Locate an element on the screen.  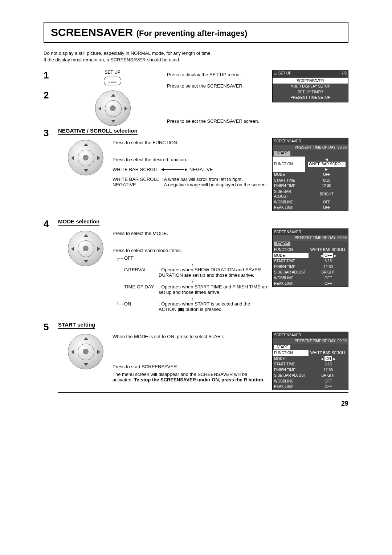
step4-line-b: Press to select each mode items. is located at coordinates (191, 251).